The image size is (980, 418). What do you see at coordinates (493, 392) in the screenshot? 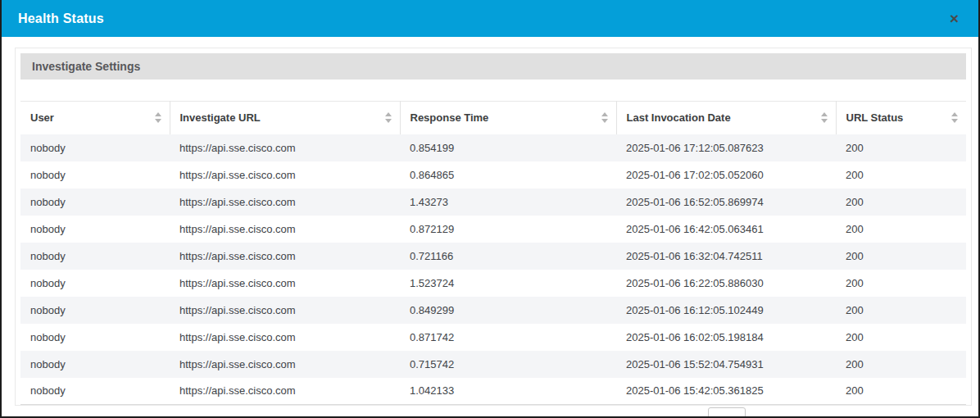
I see `table-row: nobodyhttps://api.sse.cisco.com1.0421332…` at bounding box center [493, 392].